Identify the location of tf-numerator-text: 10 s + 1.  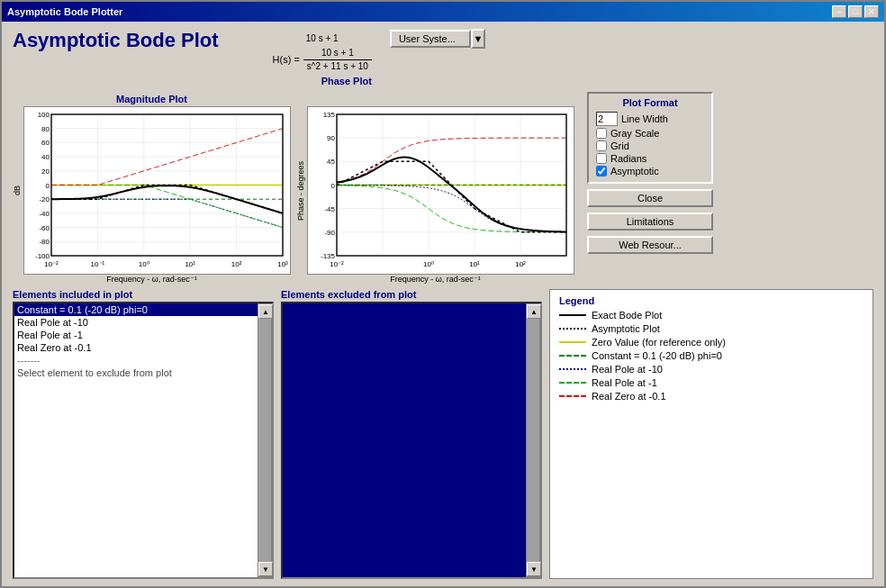
(322, 39).